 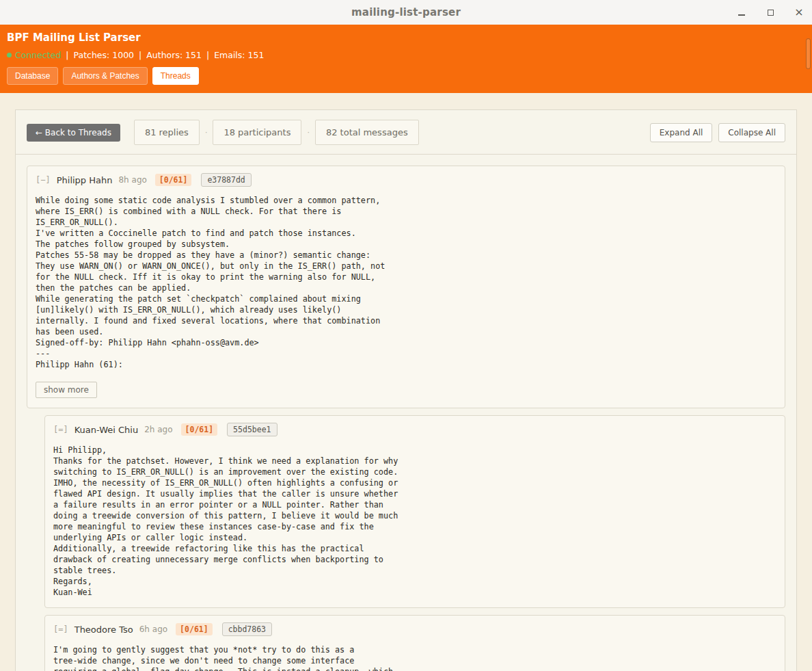 I want to click on status-line: Connected | Patches: 1000 | Authors: 151…, so click(x=406, y=55).